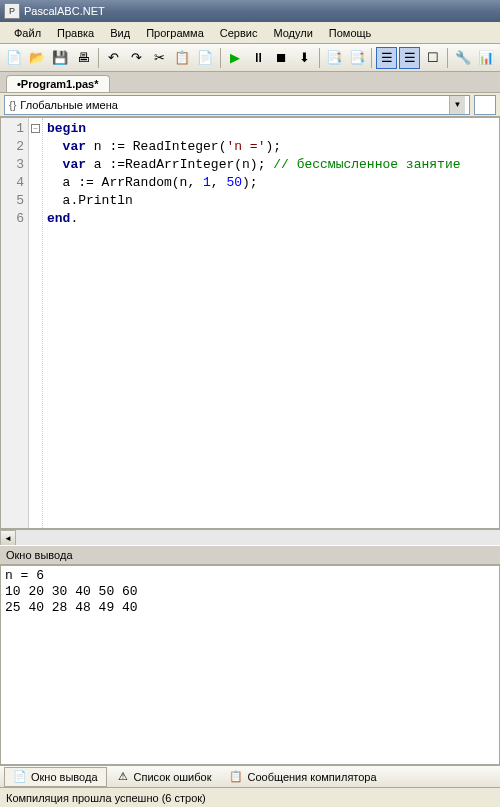  Describe the element at coordinates (28, 33) in the screenshot. I see `menu-file: Файл` at that location.